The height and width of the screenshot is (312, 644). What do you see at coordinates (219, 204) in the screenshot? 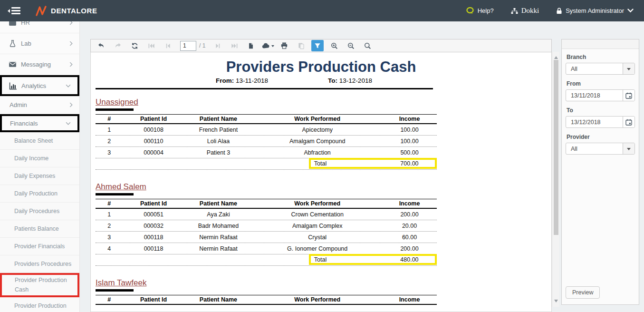
I see `column-header: Patient Name` at bounding box center [219, 204].